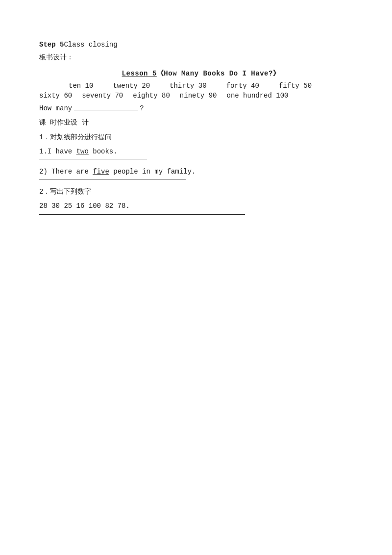  What do you see at coordinates (90, 45) in the screenshot?
I see `class-closing: Class closing` at bounding box center [90, 45].